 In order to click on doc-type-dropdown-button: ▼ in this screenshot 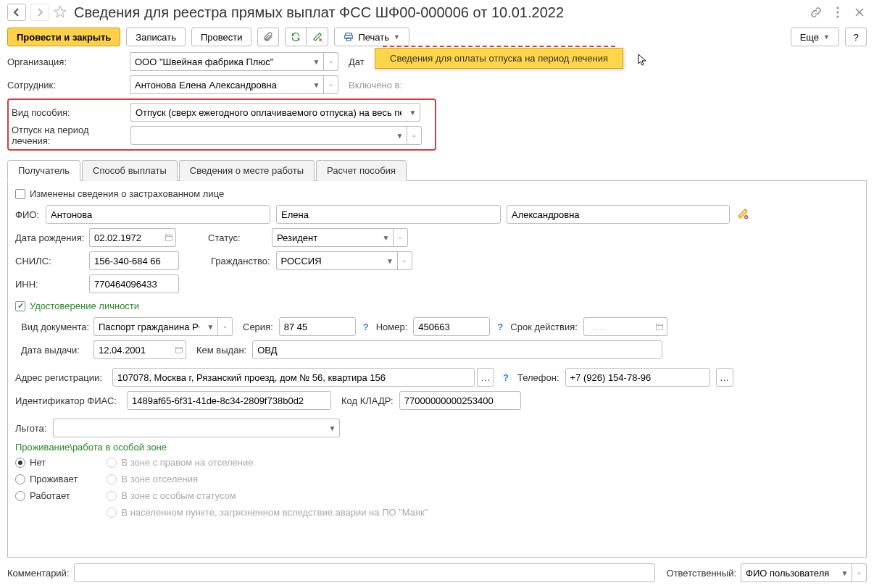, I will do `click(211, 327)`.